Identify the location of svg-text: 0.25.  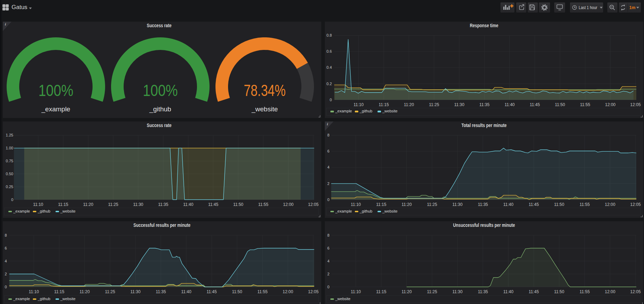
(10, 187).